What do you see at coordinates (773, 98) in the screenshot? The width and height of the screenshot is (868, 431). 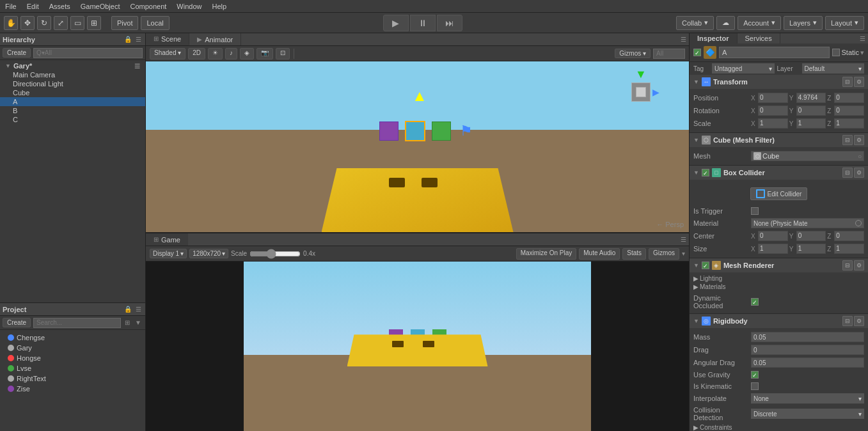 I see `pos-x-input: 0` at bounding box center [773, 98].